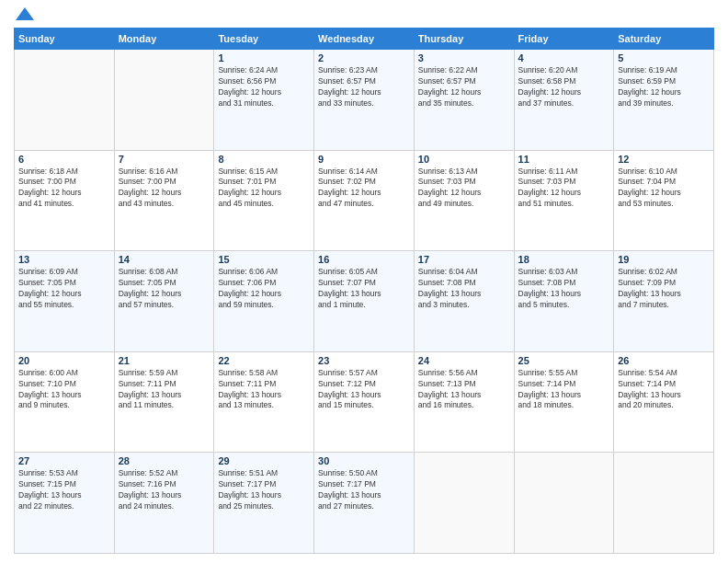 This screenshot has width=728, height=563. I want to click on calendar-cell: 14Sunrise: 6:08 AM Sunset: 7:05 PM Dayli…, so click(164, 302).